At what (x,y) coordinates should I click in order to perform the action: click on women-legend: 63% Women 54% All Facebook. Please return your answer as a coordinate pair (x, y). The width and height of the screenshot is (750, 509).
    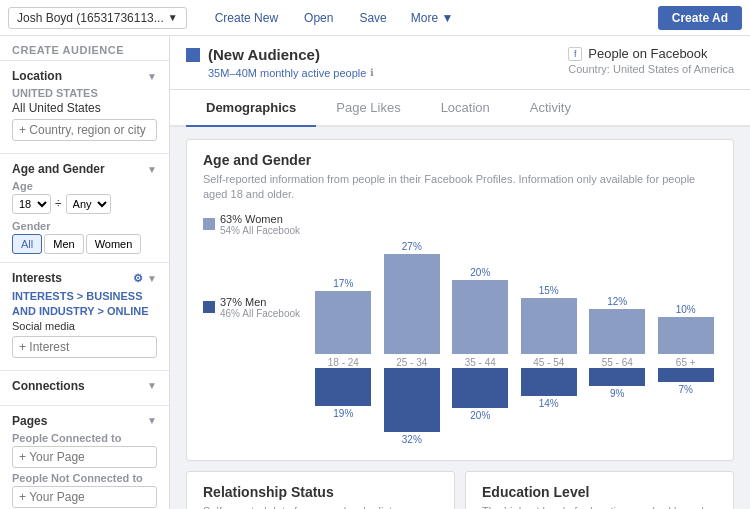
    Looking at the image, I should click on (252, 224).